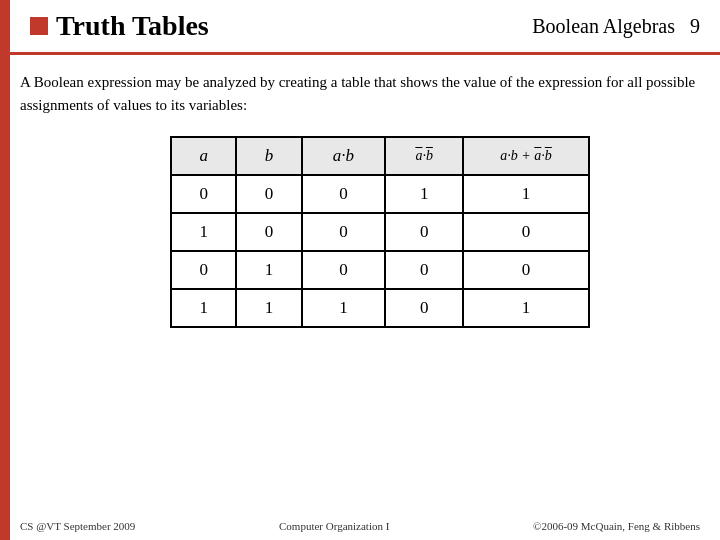 This screenshot has width=720, height=540. I want to click on title-text: Truth Tables, so click(132, 26).